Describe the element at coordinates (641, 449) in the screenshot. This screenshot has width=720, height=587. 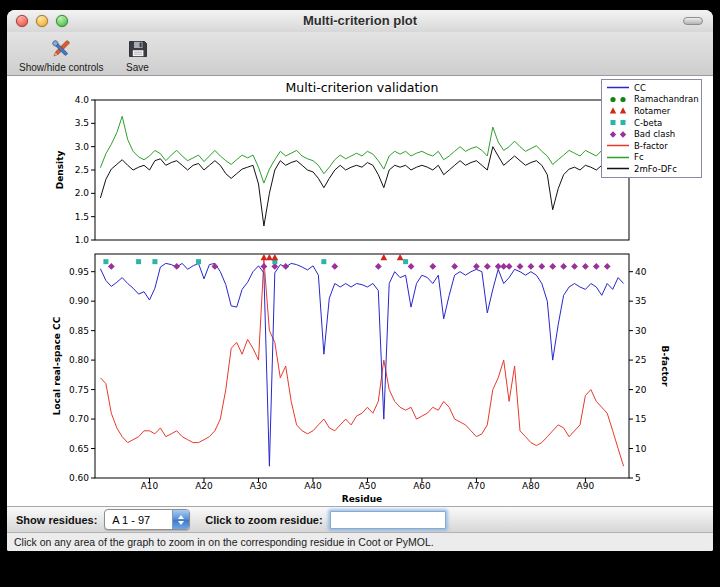
I see `svg-text: 10` at that location.